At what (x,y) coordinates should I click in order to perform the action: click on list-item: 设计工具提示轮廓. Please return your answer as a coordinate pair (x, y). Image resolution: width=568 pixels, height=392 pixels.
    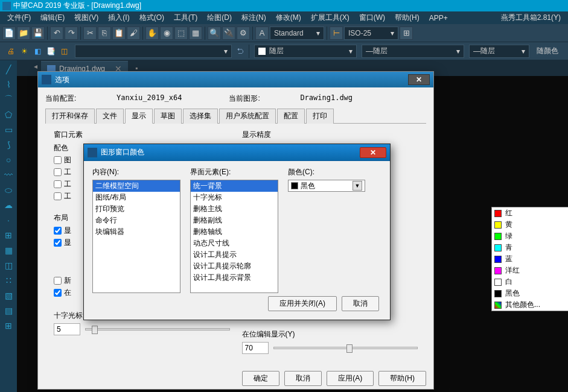
    Looking at the image, I should click on (234, 267).